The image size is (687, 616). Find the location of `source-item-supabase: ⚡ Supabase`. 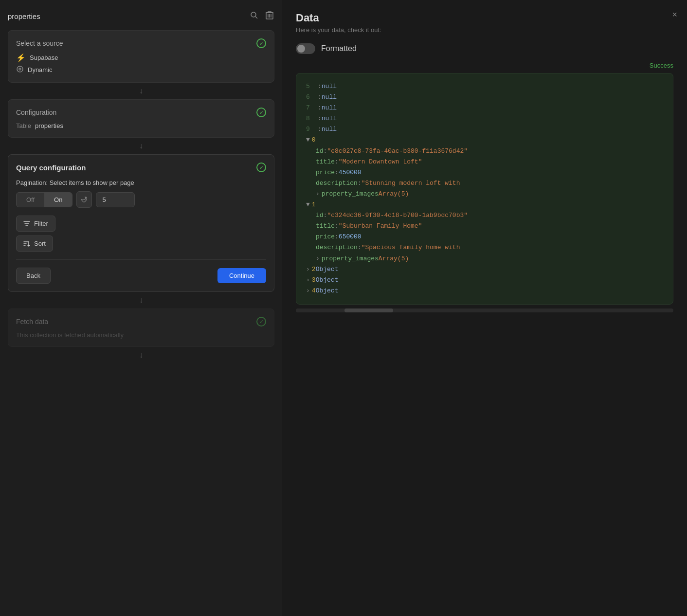

source-item-supabase: ⚡ Supabase is located at coordinates (141, 57).